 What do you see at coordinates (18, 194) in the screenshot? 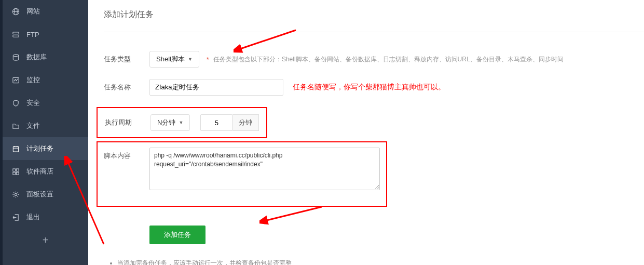
I see `gear-icon` at bounding box center [18, 194].